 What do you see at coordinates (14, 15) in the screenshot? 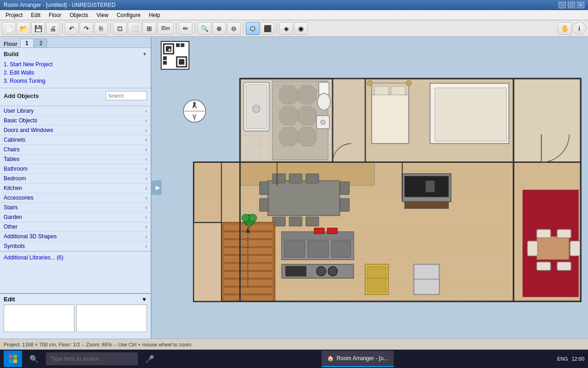
I see `menu-project: Project` at bounding box center [14, 15].